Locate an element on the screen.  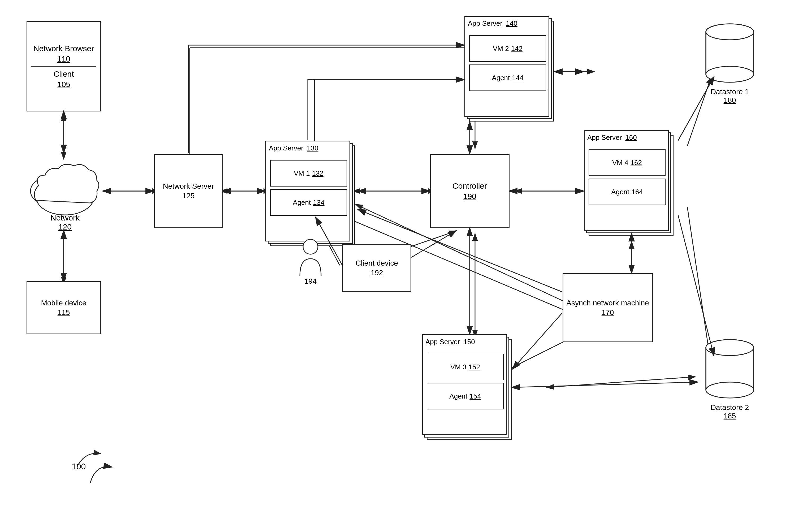
mobile-label: Mobile device is located at coordinates (63, 303).